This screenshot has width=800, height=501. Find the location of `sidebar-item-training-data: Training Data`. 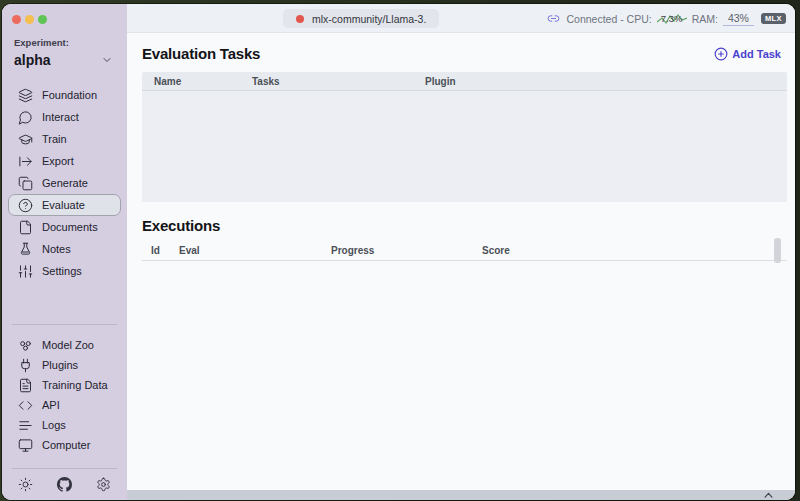

sidebar-item-training-data: Training Data is located at coordinates (64, 385).